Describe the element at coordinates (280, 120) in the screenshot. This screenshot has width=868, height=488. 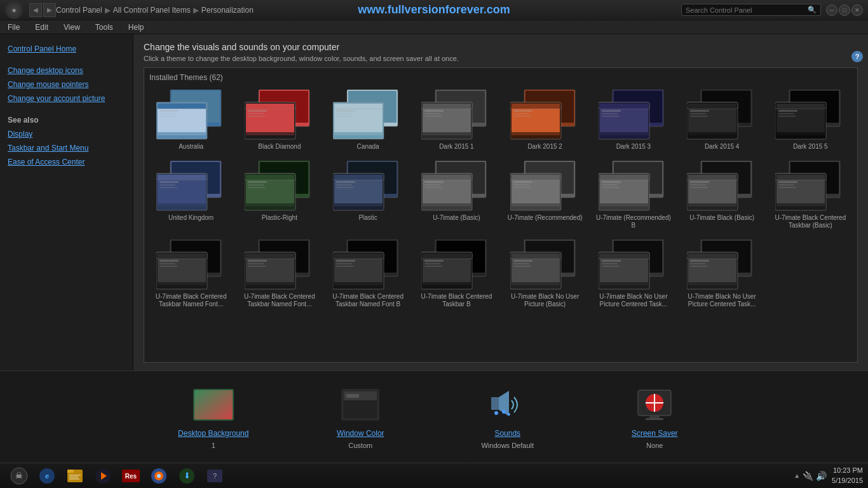
I see `theme-item: Black Diamond` at that location.